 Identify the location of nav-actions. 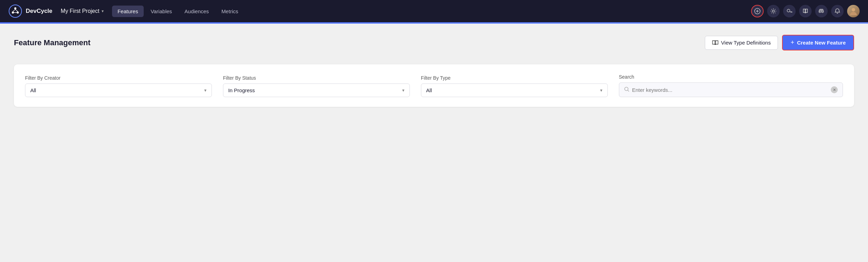
(805, 11).